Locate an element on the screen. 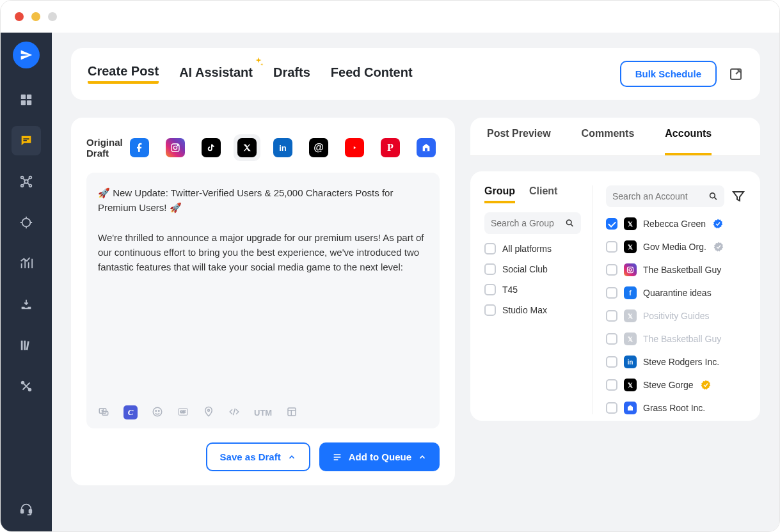 This screenshot has width=780, height=532. group-row: Social Club is located at coordinates (532, 269).